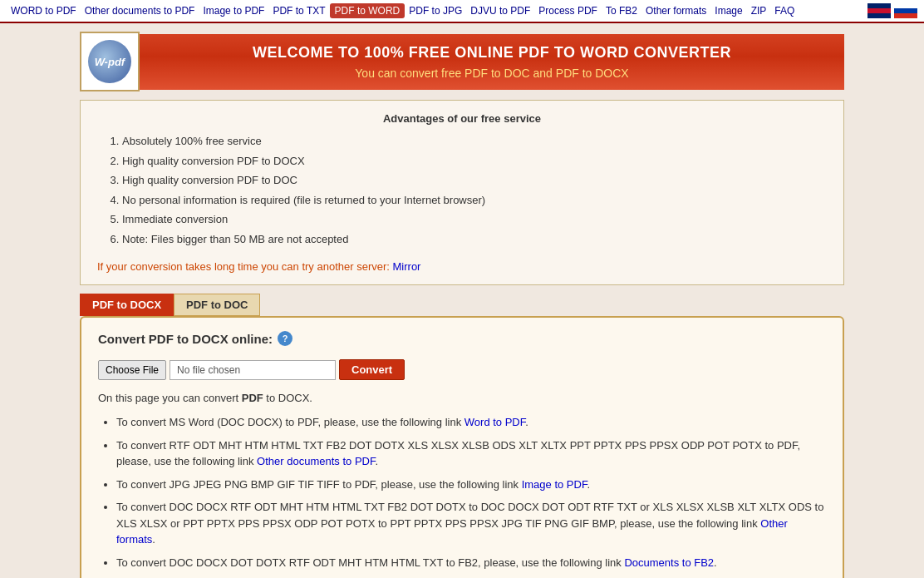 This screenshot has width=924, height=578. I want to click on advantage-item: No personal information is required (fil…, so click(474, 200).